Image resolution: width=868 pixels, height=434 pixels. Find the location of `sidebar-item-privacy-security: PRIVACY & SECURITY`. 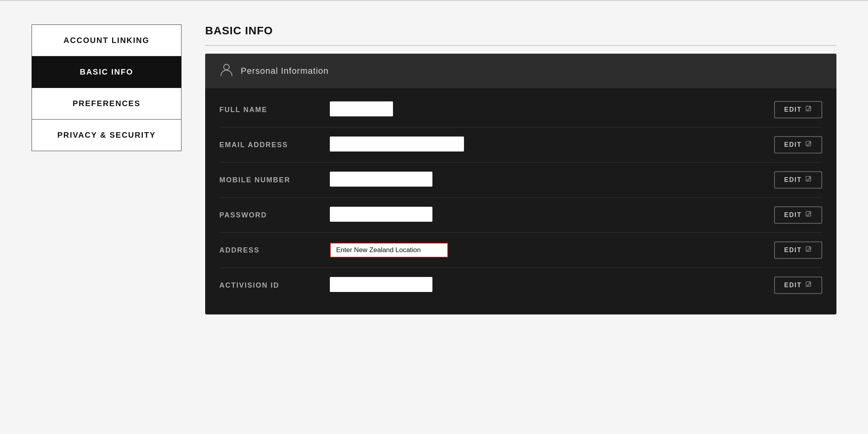

sidebar-item-privacy-security: PRIVACY & SECURITY is located at coordinates (107, 135).